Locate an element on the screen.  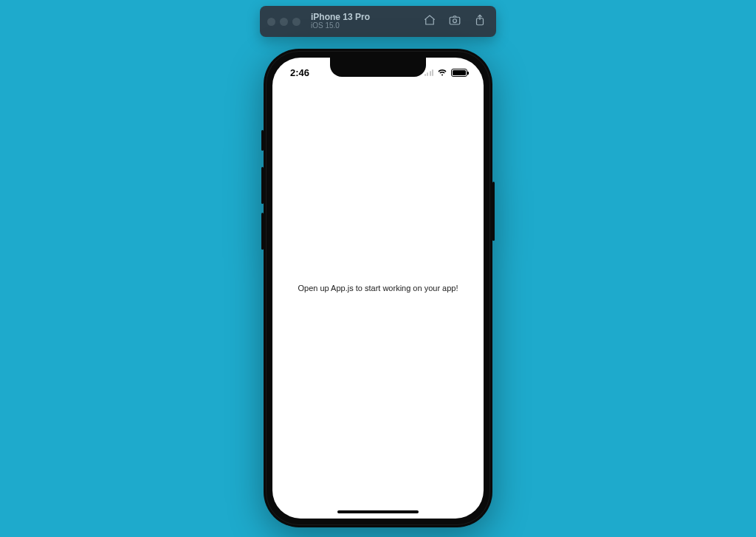
wifi-icon is located at coordinates (442, 72).